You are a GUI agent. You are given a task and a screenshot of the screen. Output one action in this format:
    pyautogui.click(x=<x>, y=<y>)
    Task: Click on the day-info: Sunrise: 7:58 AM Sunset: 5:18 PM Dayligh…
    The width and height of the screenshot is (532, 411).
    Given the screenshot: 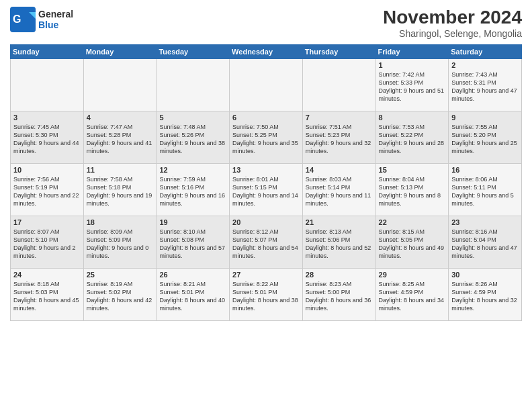 What is the action you would take?
    pyautogui.click(x=120, y=192)
    